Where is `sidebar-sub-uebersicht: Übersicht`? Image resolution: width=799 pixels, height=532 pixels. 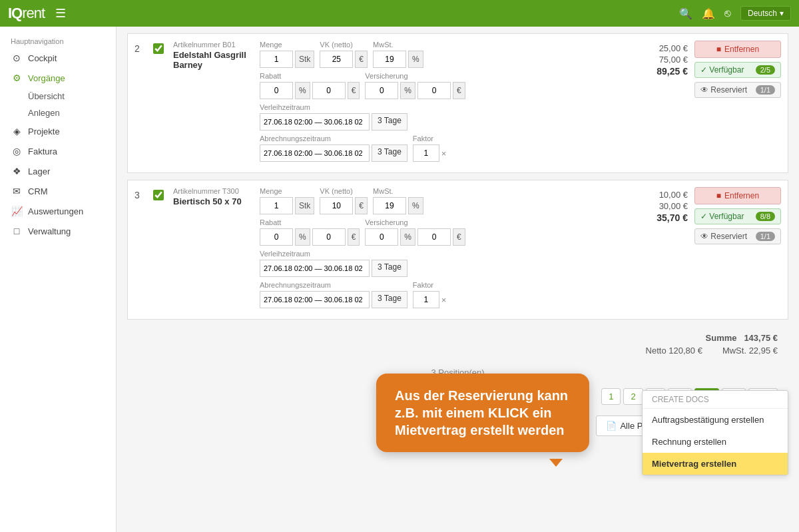 sidebar-sub-uebersicht: Übersicht is located at coordinates (58, 96).